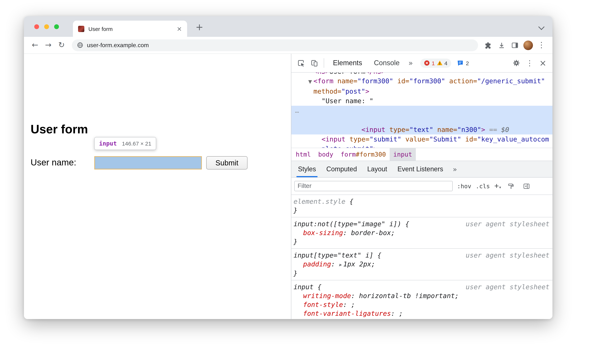 The width and height of the screenshot is (595, 364). Describe the element at coordinates (47, 27) in the screenshot. I see `minimize-window-button` at that location.